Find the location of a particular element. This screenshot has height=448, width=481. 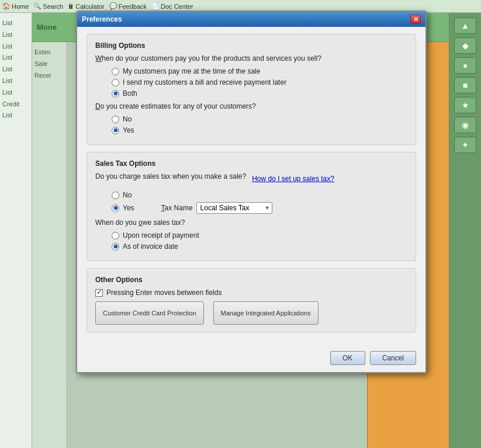

cancel-button: Cancel is located at coordinates (393, 358).